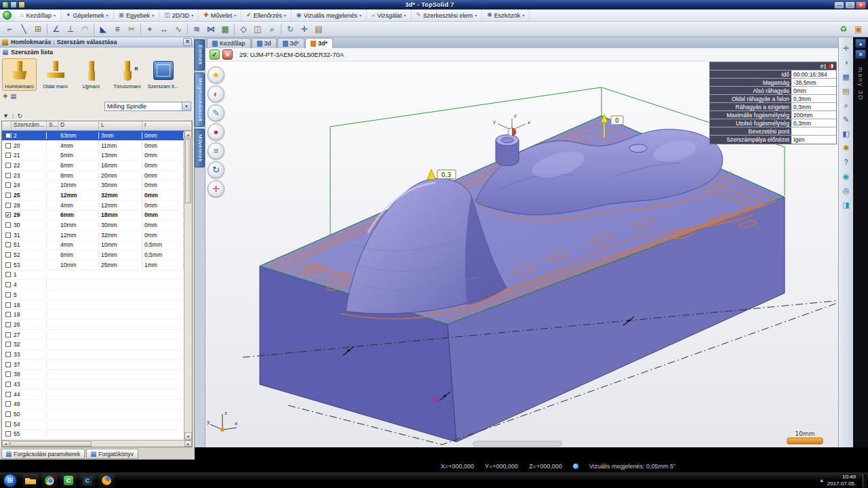  Describe the element at coordinates (846, 134) in the screenshot. I see `split-view-icon: ◧` at that location.